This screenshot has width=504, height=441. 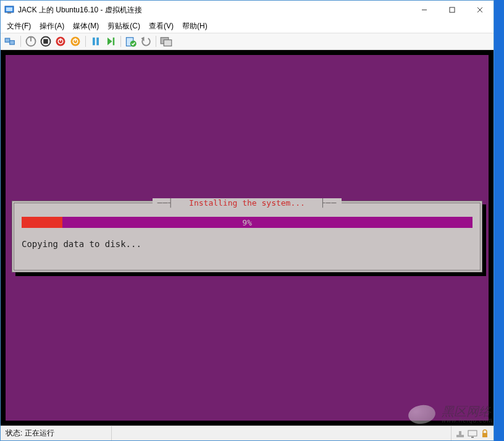 What do you see at coordinates (472, 434) in the screenshot?
I see `status-icons` at bounding box center [472, 434].